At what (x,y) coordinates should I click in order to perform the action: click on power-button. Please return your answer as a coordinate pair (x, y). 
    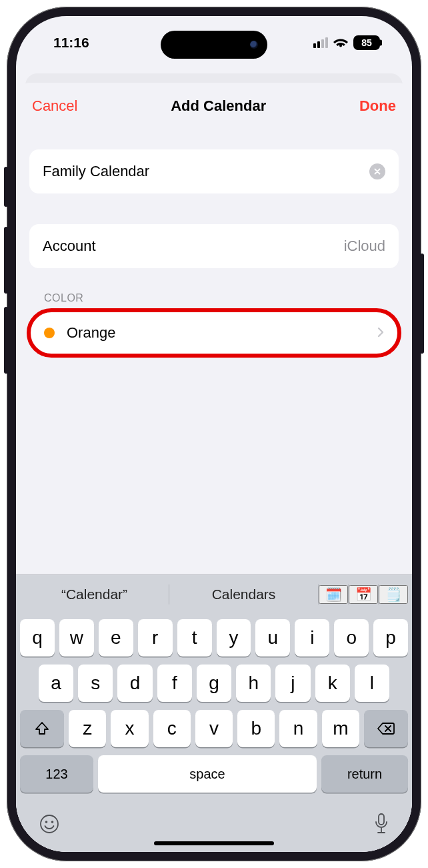
    Looking at the image, I should click on (422, 304).